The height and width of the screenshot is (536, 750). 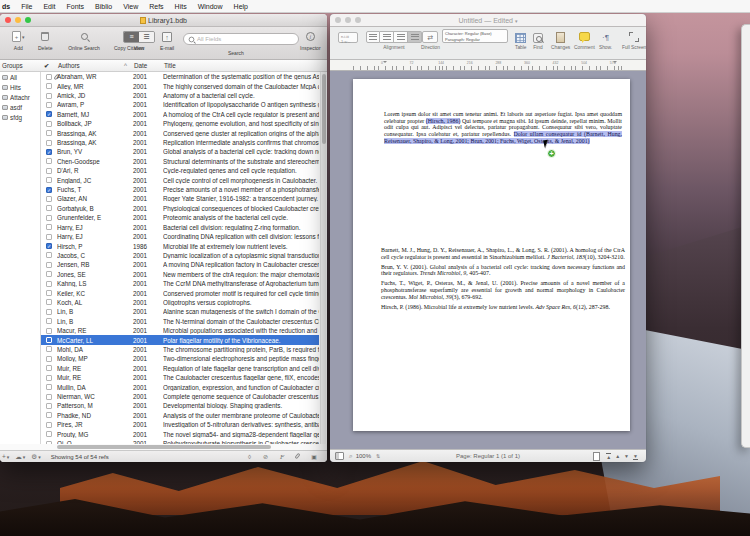 I want to click on paperclip-icon, so click(x=298, y=456).